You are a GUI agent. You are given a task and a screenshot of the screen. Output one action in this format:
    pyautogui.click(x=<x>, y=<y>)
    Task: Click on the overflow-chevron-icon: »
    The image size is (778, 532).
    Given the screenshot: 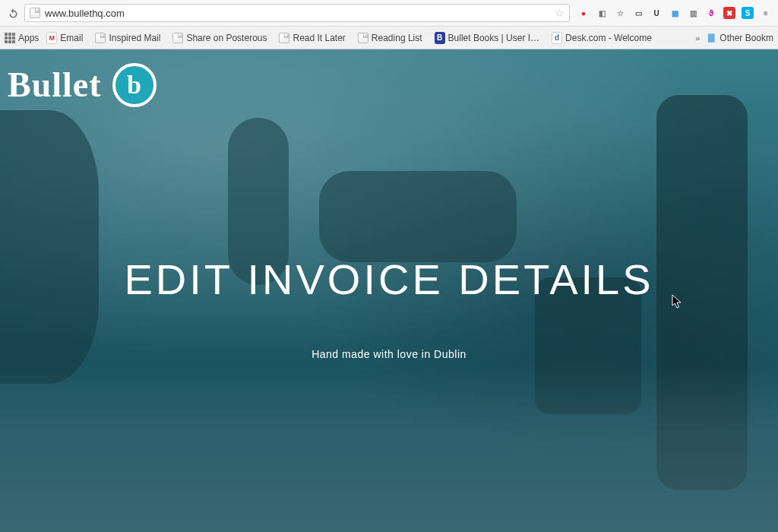 What is the action you would take?
    pyautogui.click(x=697, y=38)
    